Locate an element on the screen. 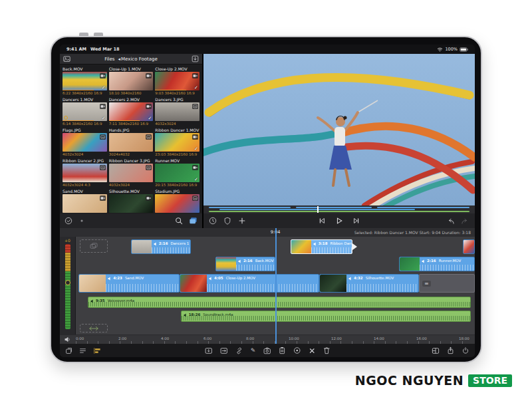 Image resolution: width=532 pixels, height=399 pixels. add-audio-track-slot is located at coordinates (94, 329).